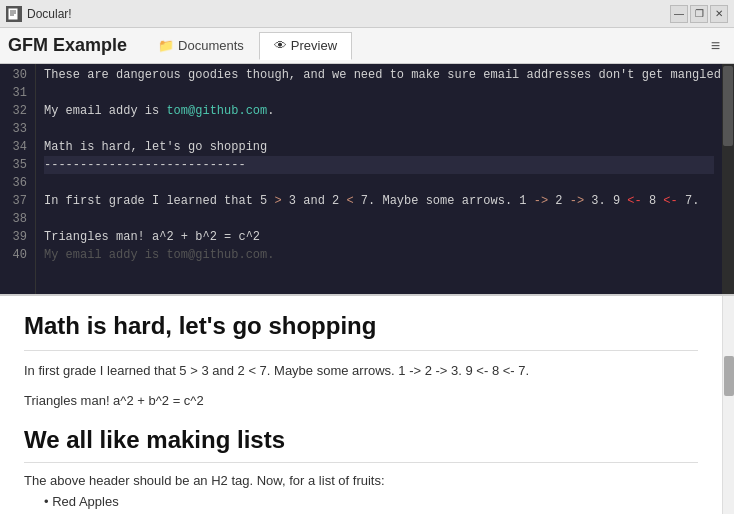 This screenshot has width=734, height=514. Describe the element at coordinates (728, 405) in the screenshot. I see `preview-scrollbar` at that location.